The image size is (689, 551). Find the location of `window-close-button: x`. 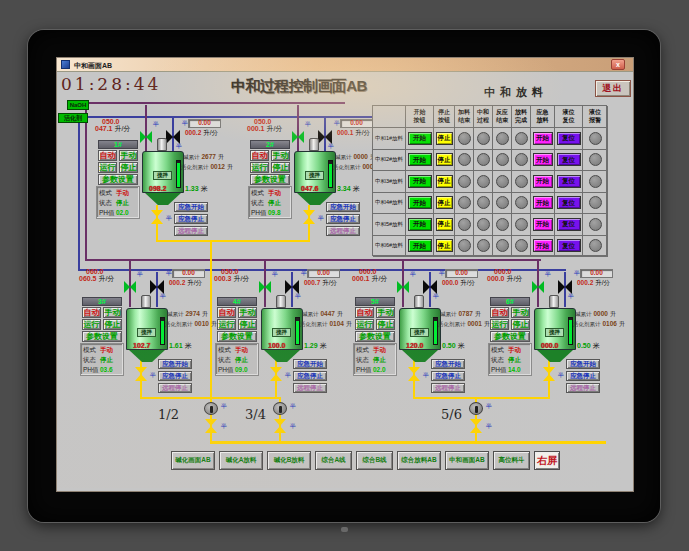

window-close-button: x is located at coordinates (618, 64).